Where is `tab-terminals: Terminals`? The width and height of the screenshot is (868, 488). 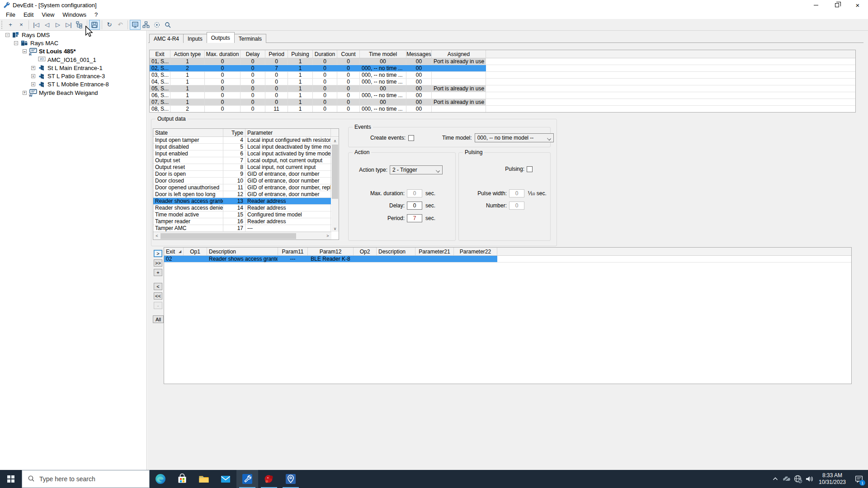
tab-terminals: Terminals is located at coordinates (250, 38).